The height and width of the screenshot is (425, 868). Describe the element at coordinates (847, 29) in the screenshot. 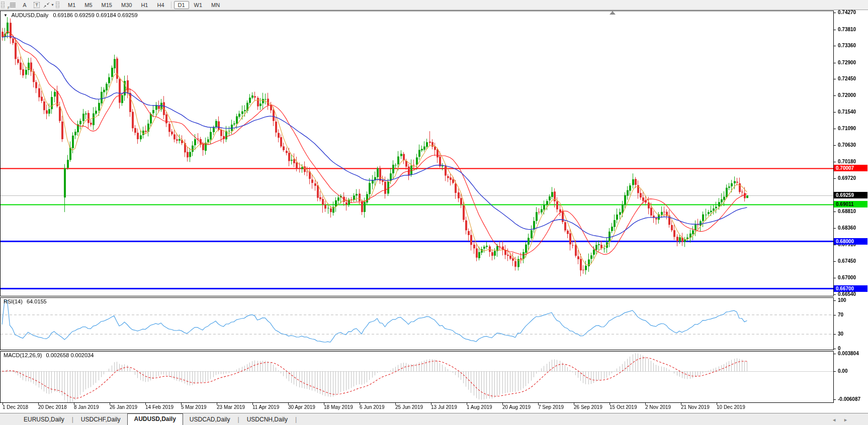

I see `price-tick-label: 0.73810` at that location.